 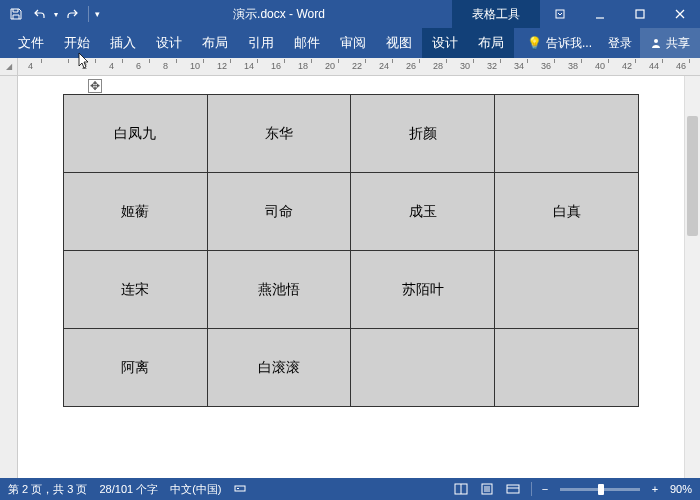 What do you see at coordinates (384, 66) in the screenshot?
I see `ruler-tick: 24` at bounding box center [384, 66].